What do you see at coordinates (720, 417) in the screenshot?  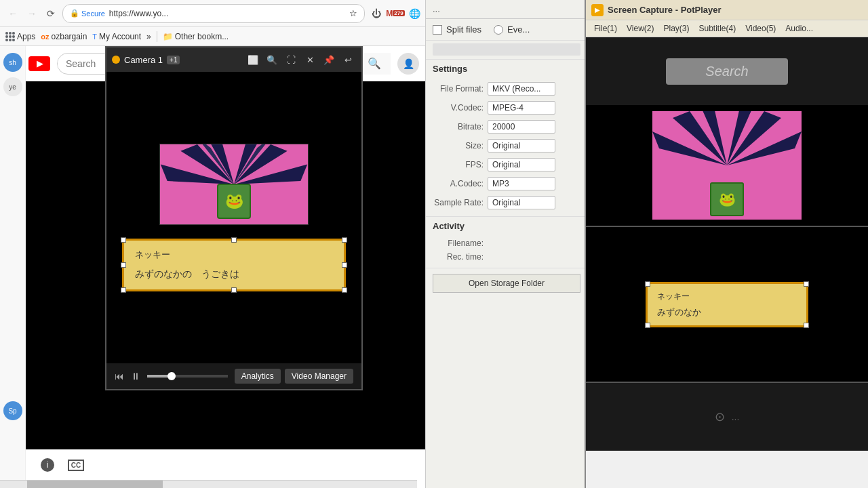 I see `sc-bottom-icon-1: ⊙` at bounding box center [720, 417].